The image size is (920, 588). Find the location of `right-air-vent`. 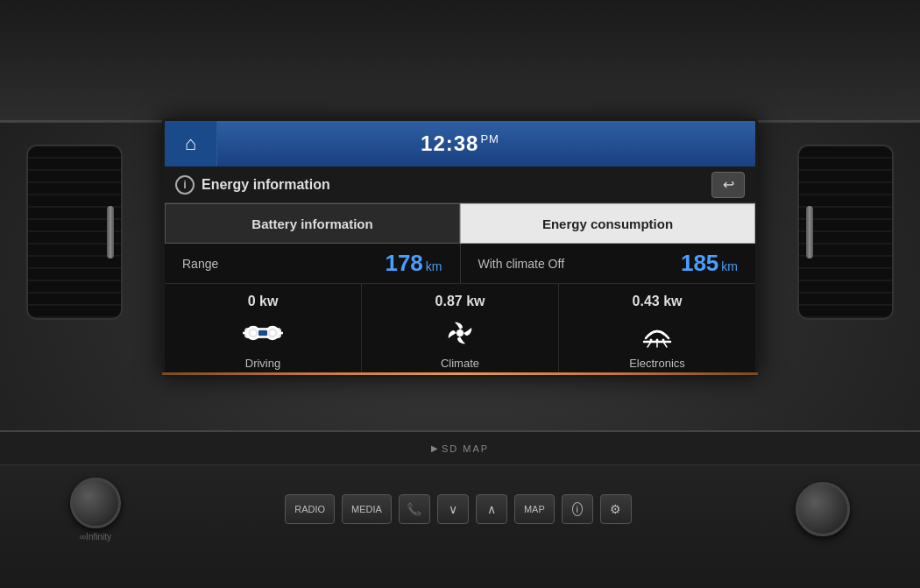

right-air-vent is located at coordinates (846, 232).